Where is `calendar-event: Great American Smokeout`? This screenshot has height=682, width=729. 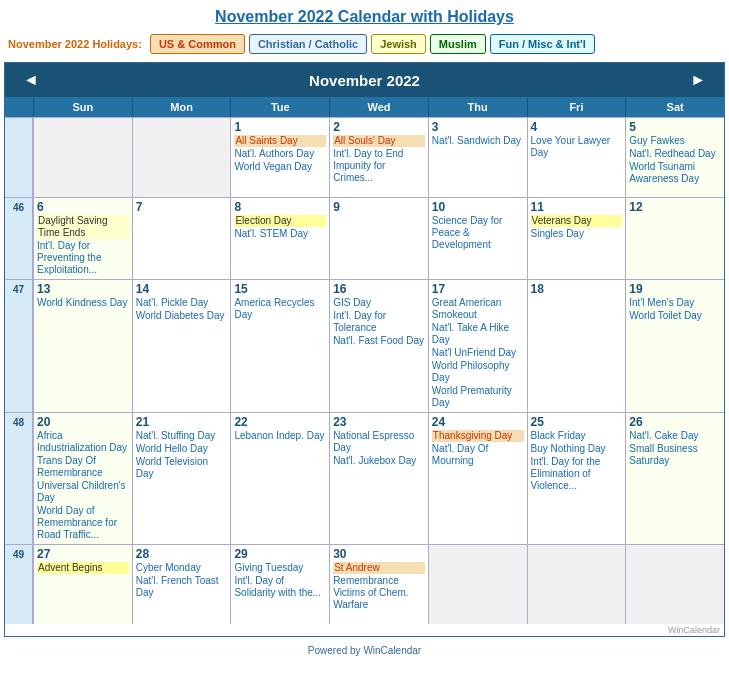
calendar-event: Great American Smokeout is located at coordinates (478, 309).